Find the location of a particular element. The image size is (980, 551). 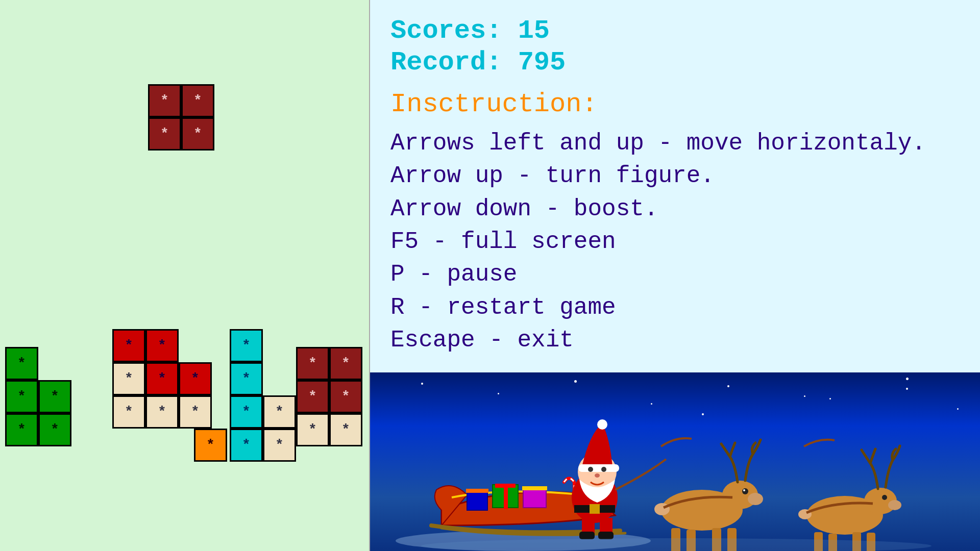

block-b1: * is located at coordinates (129, 379).